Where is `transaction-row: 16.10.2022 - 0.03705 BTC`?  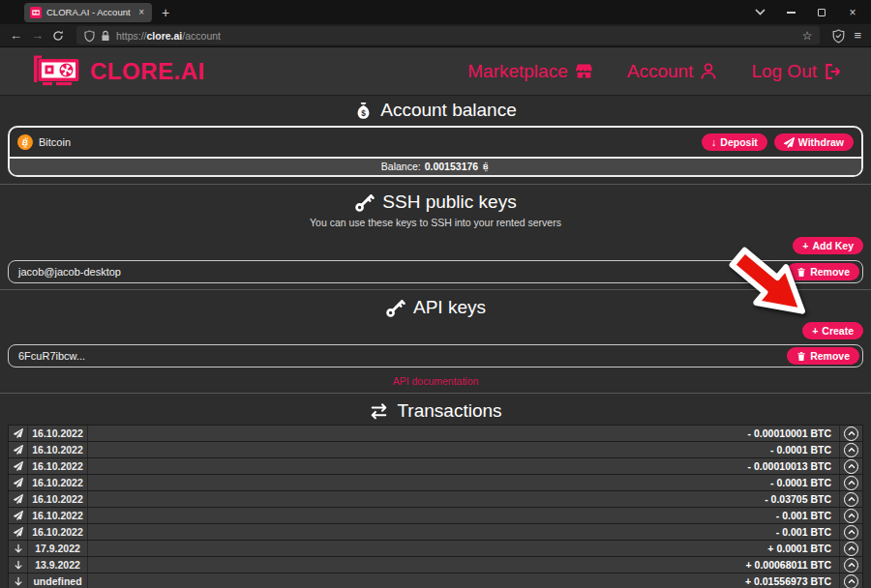 transaction-row: 16.10.2022 - 0.03705 BTC is located at coordinates (436, 499).